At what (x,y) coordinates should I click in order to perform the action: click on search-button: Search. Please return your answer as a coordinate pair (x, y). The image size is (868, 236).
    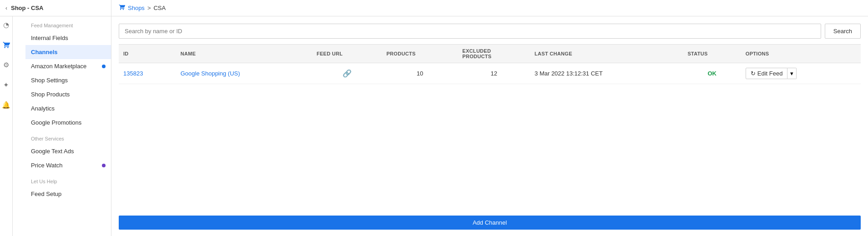
    Looking at the image, I should click on (843, 31).